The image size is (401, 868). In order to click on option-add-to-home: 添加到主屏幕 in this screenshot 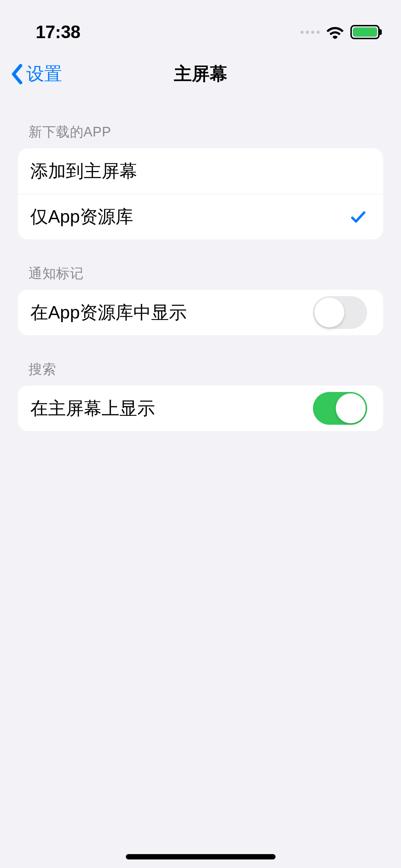, I will do `click(200, 171)`.